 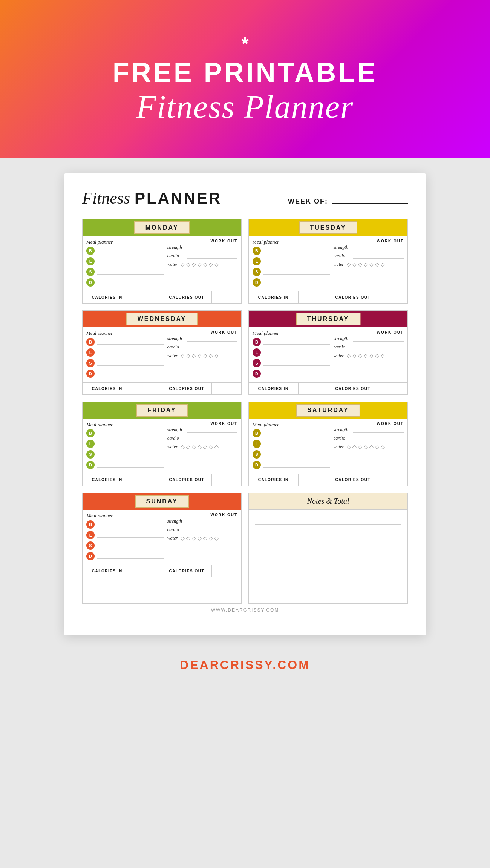 What do you see at coordinates (177, 247) in the screenshot?
I see `strength-label: strength` at bounding box center [177, 247].